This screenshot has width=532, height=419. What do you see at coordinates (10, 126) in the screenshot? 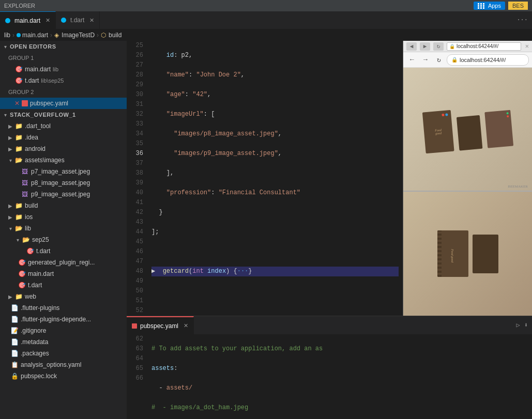
I see `folder-arrow: ▶` at bounding box center [10, 126].